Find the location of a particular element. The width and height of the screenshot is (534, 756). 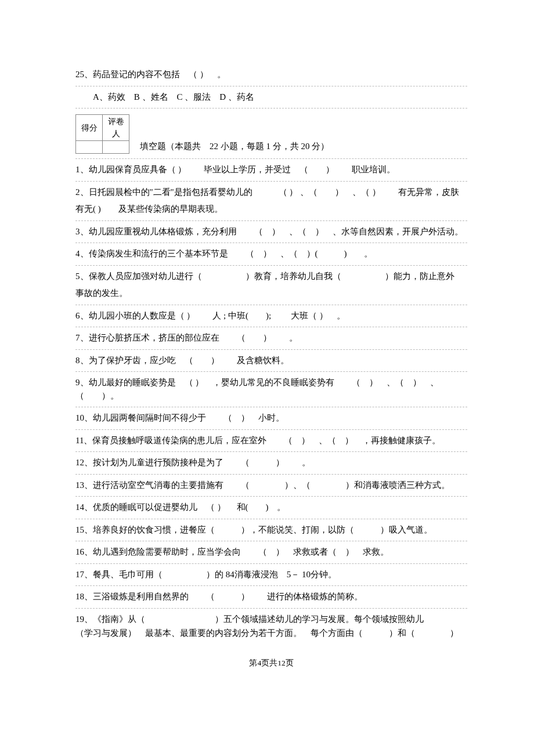

question-25-options: A、药效 B 、姓名 C 、服法 D 、药名 is located at coordinates (272, 97).